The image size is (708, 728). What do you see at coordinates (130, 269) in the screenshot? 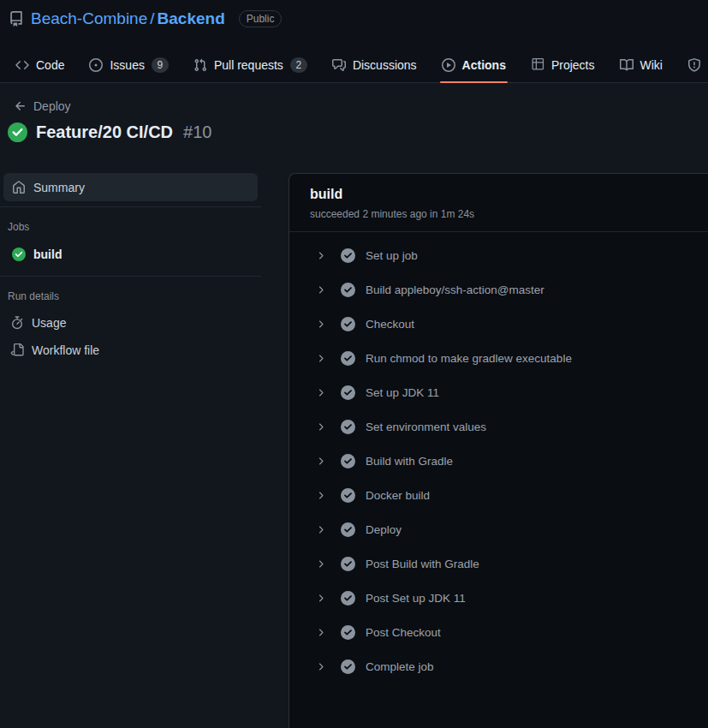
I see `run-sidebar: Summary Jobs build Run details Usage Wor…` at bounding box center [130, 269].